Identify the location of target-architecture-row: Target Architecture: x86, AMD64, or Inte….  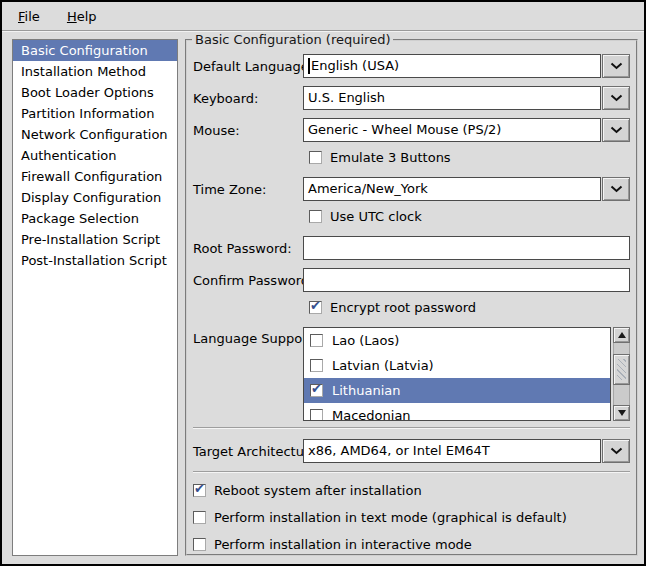
(412, 451).